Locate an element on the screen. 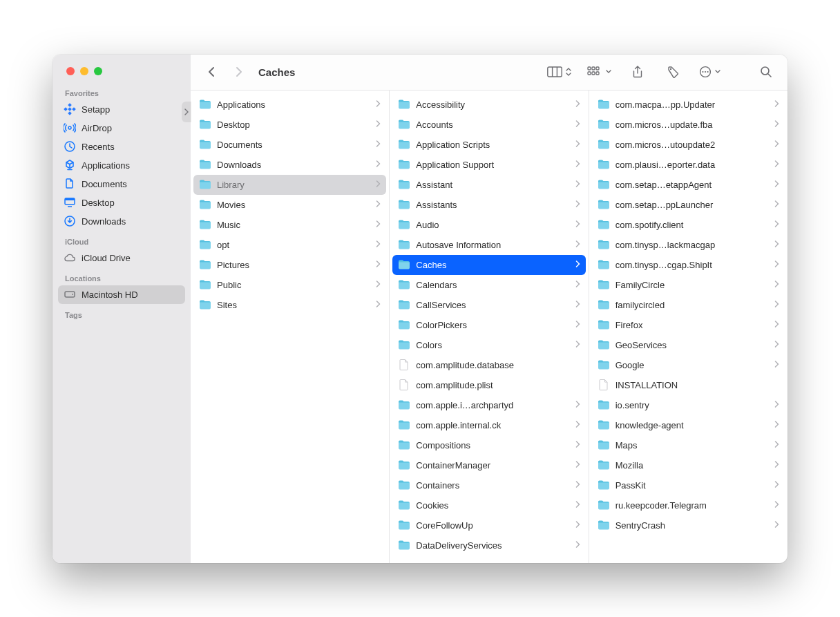 The image size is (840, 617). sidebar-item-setapp: Setapp is located at coordinates (122, 109).